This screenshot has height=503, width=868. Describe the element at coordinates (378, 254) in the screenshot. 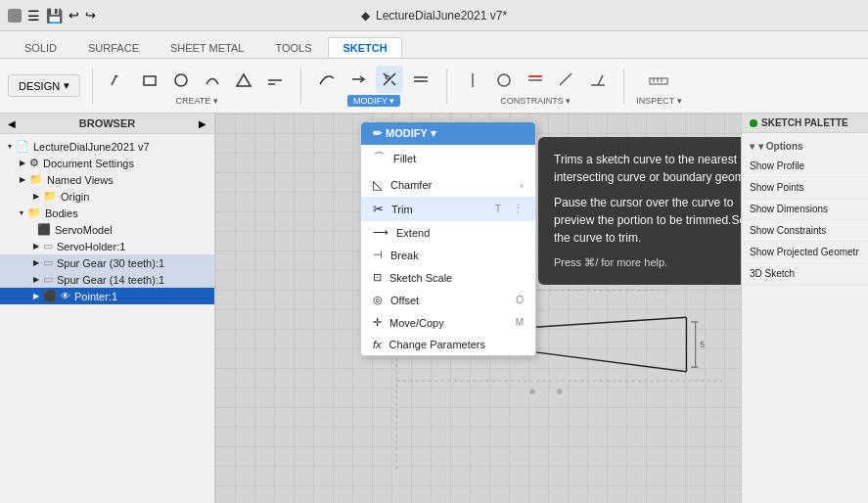

I see `break-icon: ⊣` at that location.